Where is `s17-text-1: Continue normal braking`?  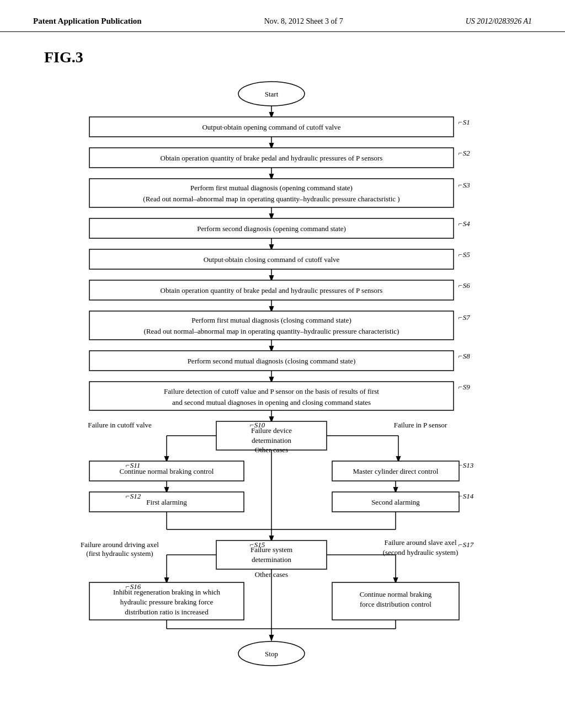
s17-text-1: Continue normal braking is located at coordinates (396, 595).